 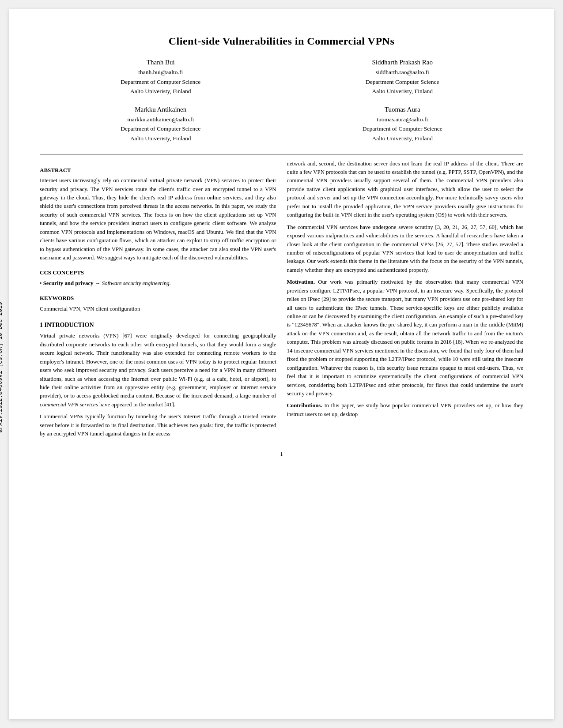 What do you see at coordinates (403, 62) in the screenshot?
I see `author-2-name: Siddharth Prakash Rao` at bounding box center [403, 62].